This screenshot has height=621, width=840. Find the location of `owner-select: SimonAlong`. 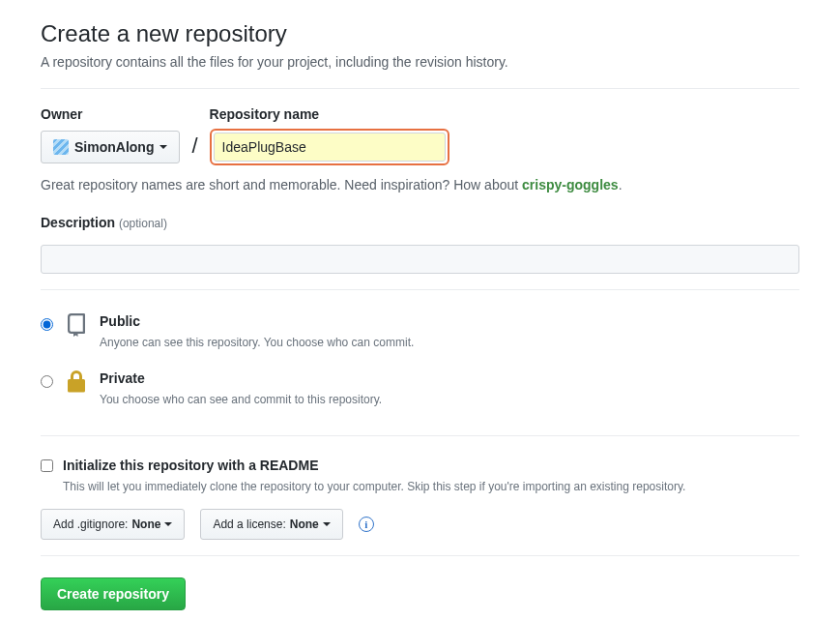

owner-select: SimonAlong is located at coordinates (110, 147).